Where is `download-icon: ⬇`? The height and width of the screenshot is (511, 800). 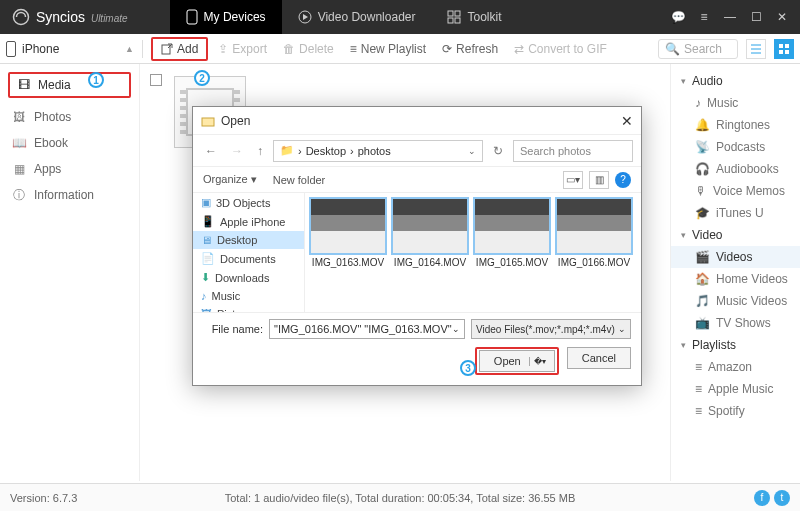 download-icon: ⬇ is located at coordinates (206, 278).